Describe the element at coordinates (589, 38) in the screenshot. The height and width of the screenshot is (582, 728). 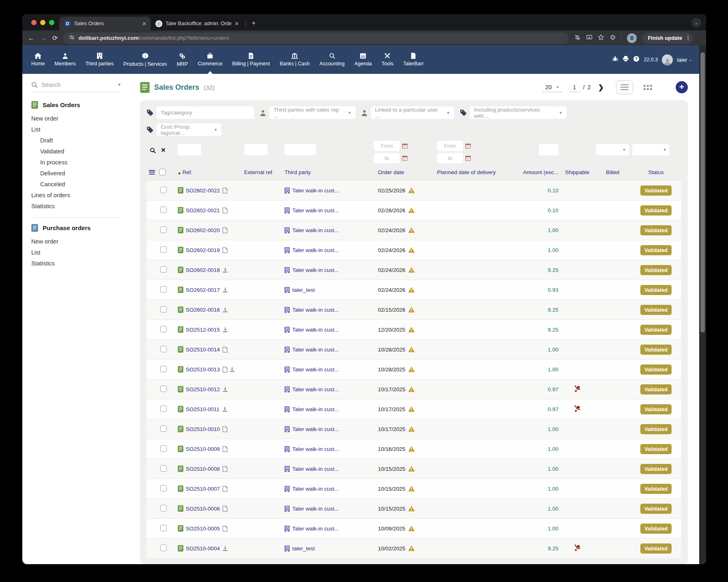
I see `cast-save-icon` at that location.